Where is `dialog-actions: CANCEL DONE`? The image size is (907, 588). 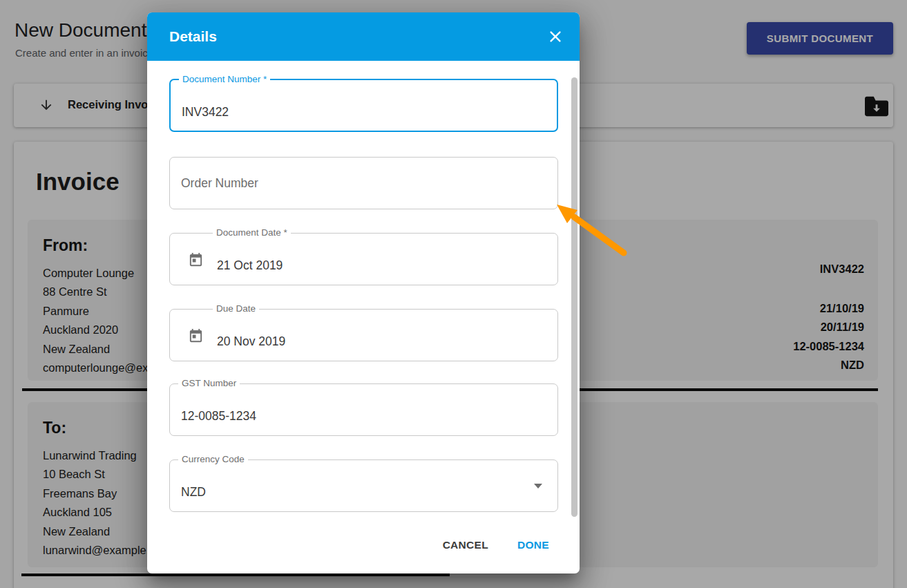 dialog-actions: CANCEL DONE is located at coordinates (496, 545).